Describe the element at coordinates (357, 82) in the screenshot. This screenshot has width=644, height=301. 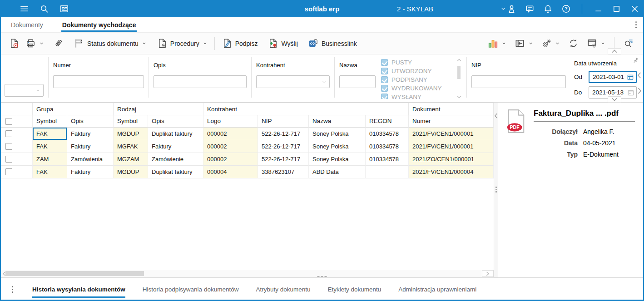
I see `nazwa-input` at that location.